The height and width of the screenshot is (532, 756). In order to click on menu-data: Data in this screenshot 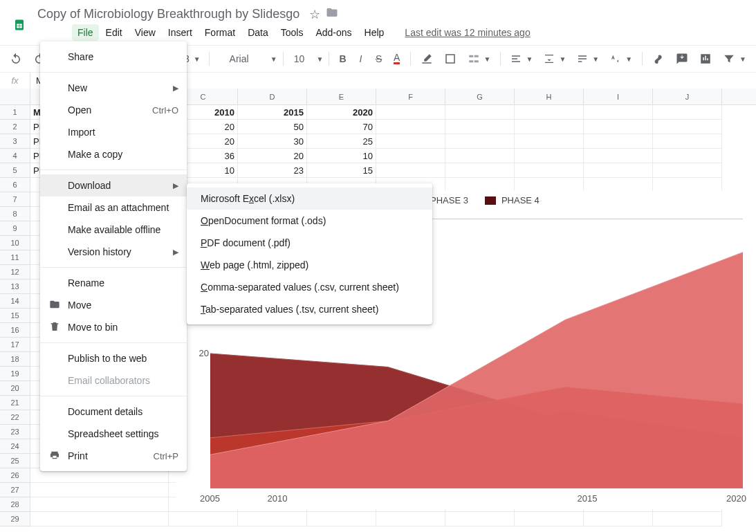, I will do `click(258, 33)`.